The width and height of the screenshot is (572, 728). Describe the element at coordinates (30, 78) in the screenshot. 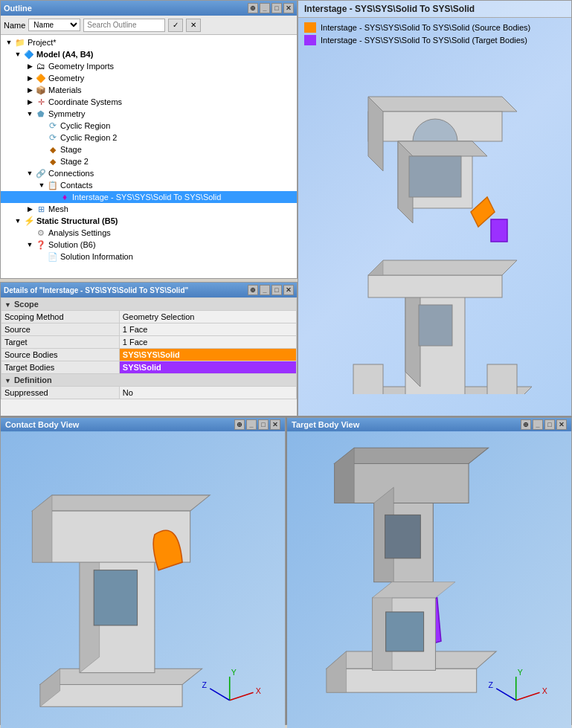

I see `expander-geometry: ▶` at that location.